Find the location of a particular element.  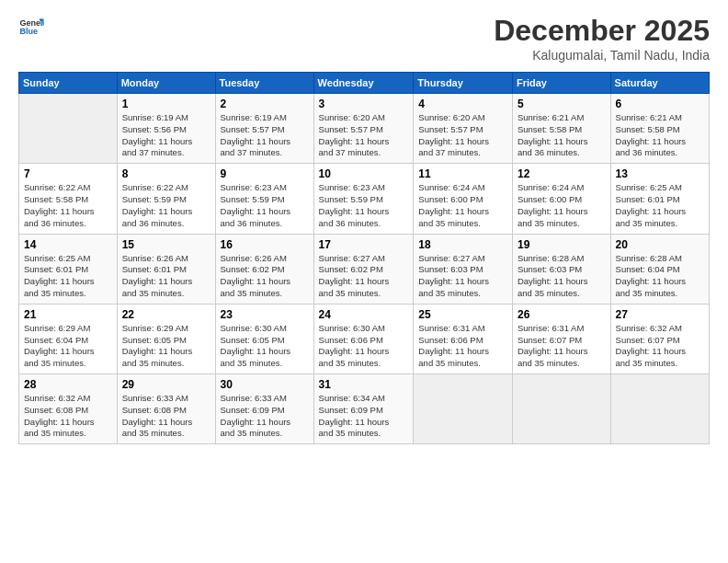

logo: General Blue is located at coordinates (31, 27).